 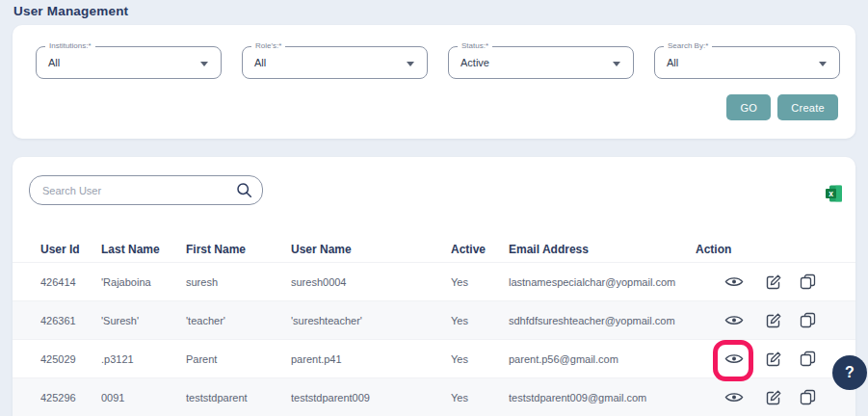 I want to click on col-user-id: User Id, so click(x=71, y=249).